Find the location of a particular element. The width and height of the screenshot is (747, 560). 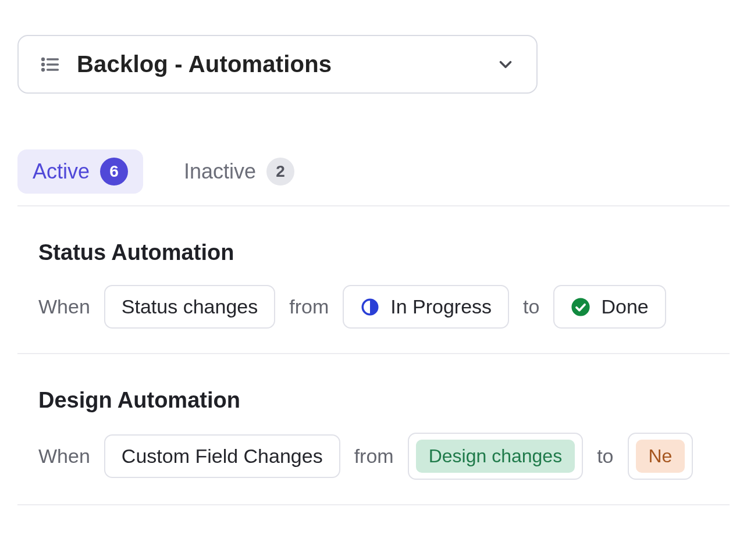

from-status-label: In Progress is located at coordinates (441, 307).